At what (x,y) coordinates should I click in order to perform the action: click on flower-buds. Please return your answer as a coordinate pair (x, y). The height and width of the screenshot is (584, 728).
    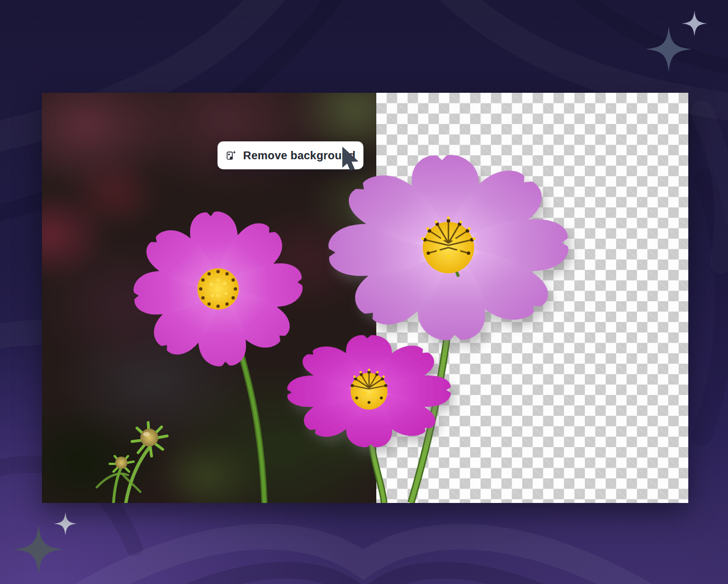
    Looking at the image, I should click on (132, 463).